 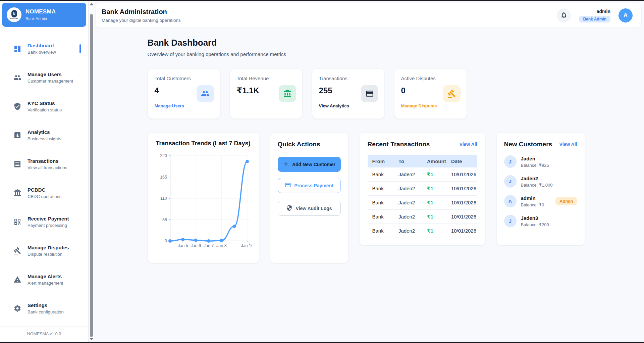 I want to click on page-title: Bank Dashboard, so click(x=369, y=43).